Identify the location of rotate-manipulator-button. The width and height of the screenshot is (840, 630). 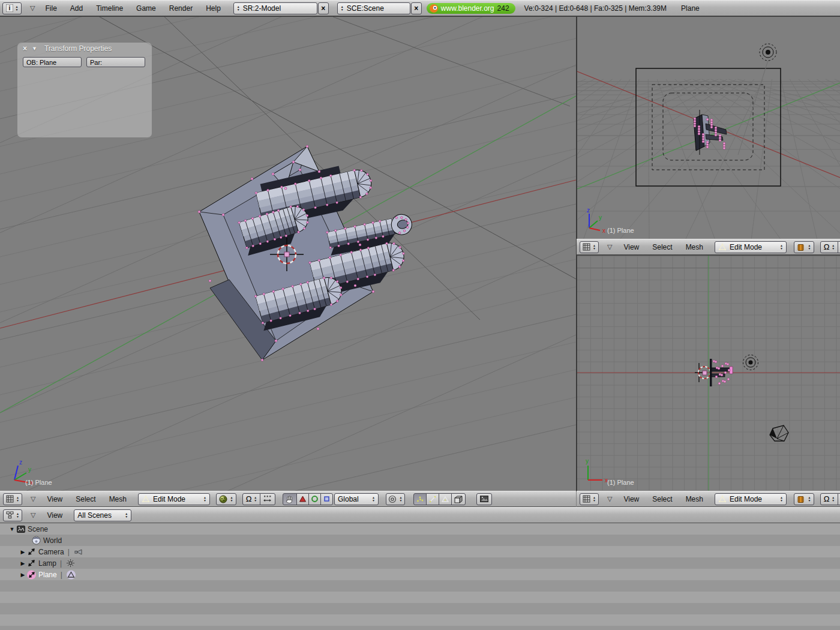
(314, 499).